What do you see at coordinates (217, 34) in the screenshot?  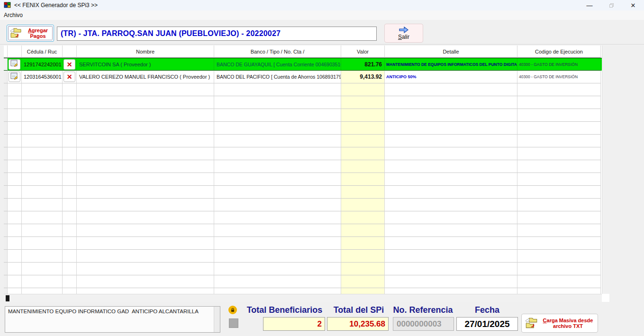 I see `spi-title-field: (TR) - JTA. PARROQ.SAN JUAN (PUEBLOVIEJO…` at bounding box center [217, 34].